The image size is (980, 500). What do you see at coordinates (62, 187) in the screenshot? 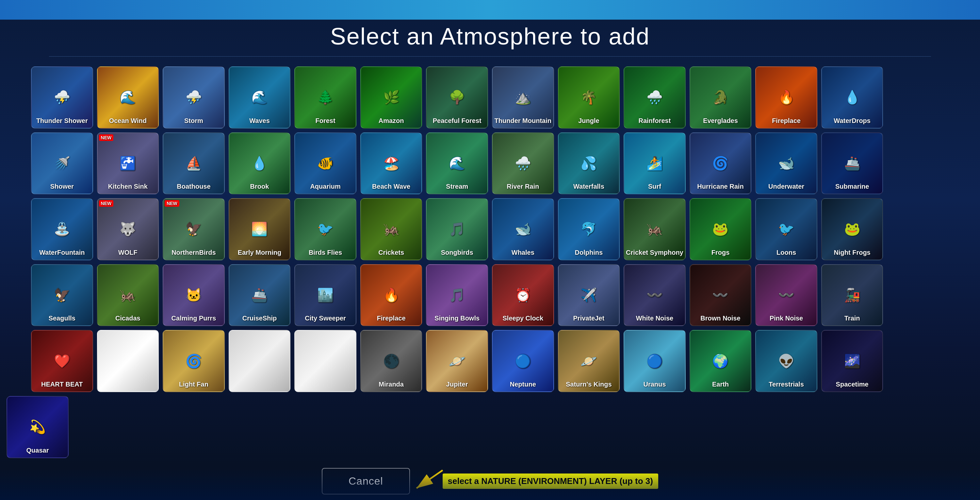
I see `shower-label: Shower` at bounding box center [62, 187].